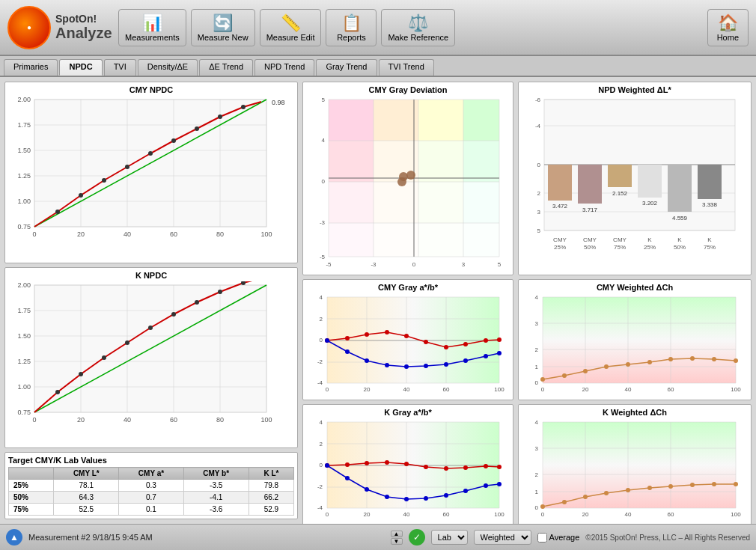 This screenshot has height=550, width=756. Describe the element at coordinates (290, 23) in the screenshot. I see `measure-edit-icon: 📏` at that location.